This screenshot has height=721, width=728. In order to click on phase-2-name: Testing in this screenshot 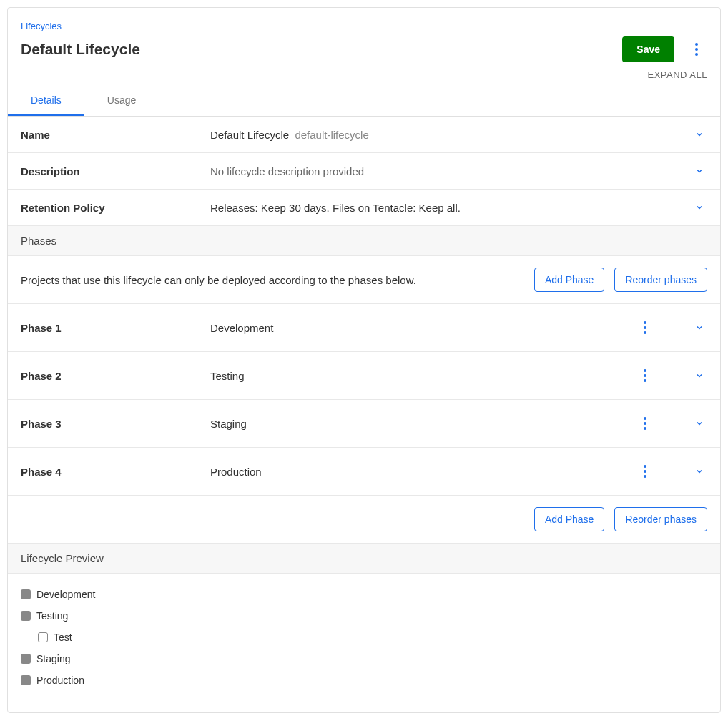, I will do `click(422, 376)`.